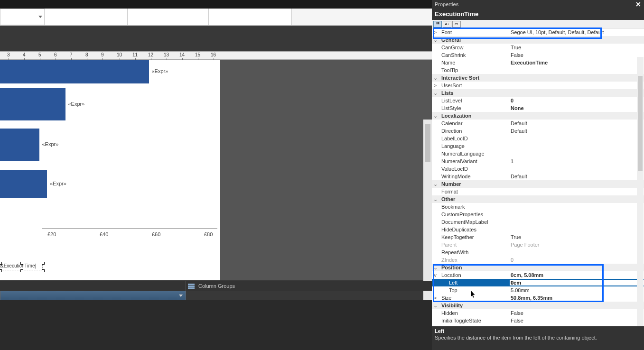  Describe the element at coordinates (22, 17) in the screenshot. I see `name-box-dropdown` at that location.